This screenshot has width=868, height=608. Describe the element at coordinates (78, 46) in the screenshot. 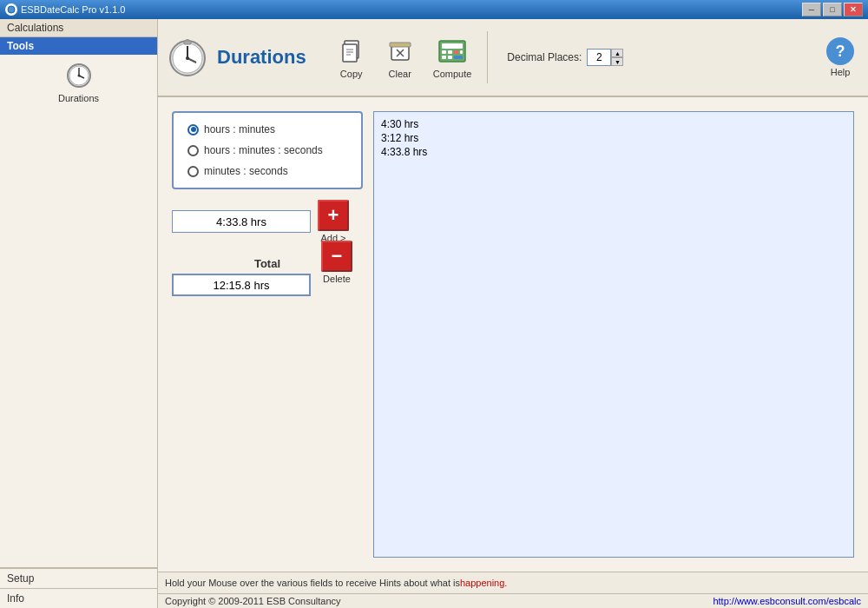

I see `tools-label: Tools` at that location.